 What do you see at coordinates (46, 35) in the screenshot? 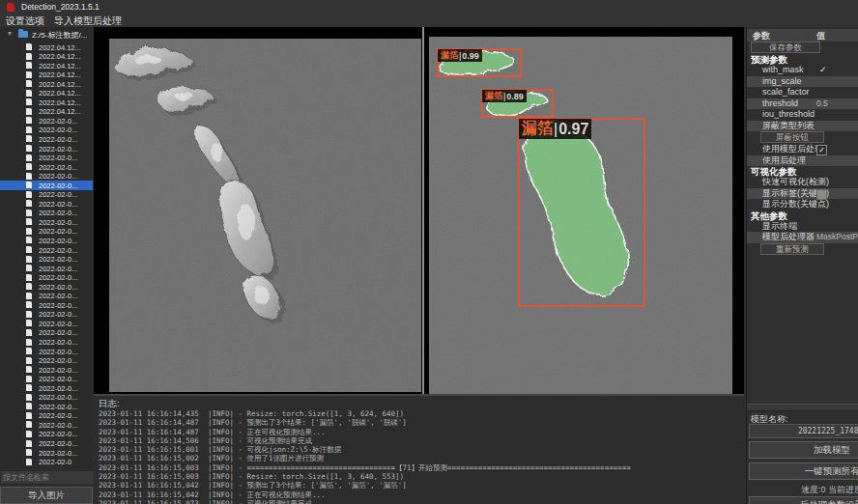
I see `tree-root-folder: ▾ Z:/5-标注数据/...` at bounding box center [46, 35].